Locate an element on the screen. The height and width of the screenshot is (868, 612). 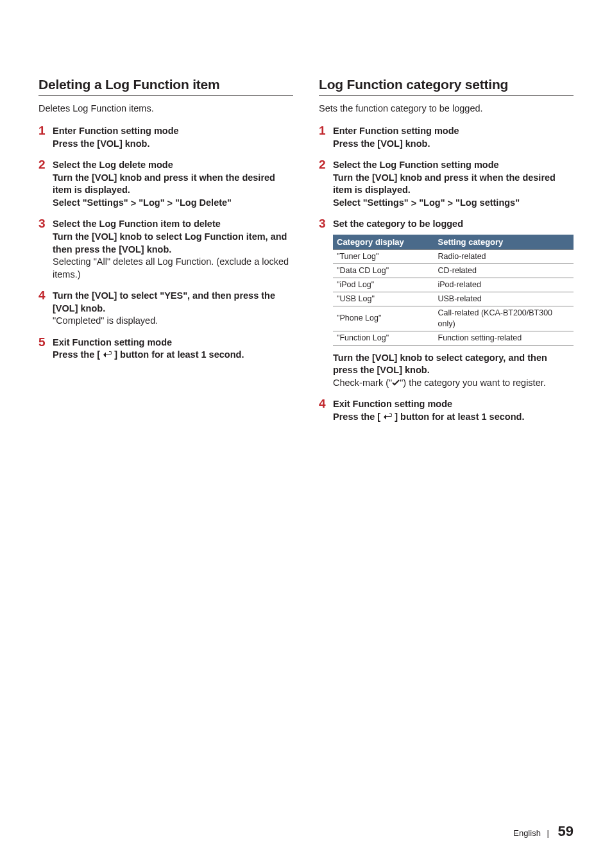
category-table: Category display Setting category "Tuner… is located at coordinates (453, 290).